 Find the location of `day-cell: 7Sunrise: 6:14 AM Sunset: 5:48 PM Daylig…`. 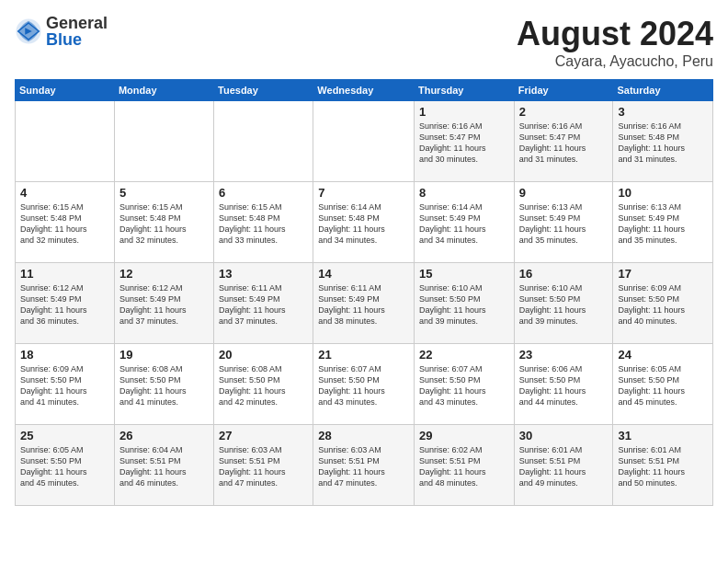

day-cell: 7Sunrise: 6:14 AM Sunset: 5:48 PM Daylig… is located at coordinates (364, 223).